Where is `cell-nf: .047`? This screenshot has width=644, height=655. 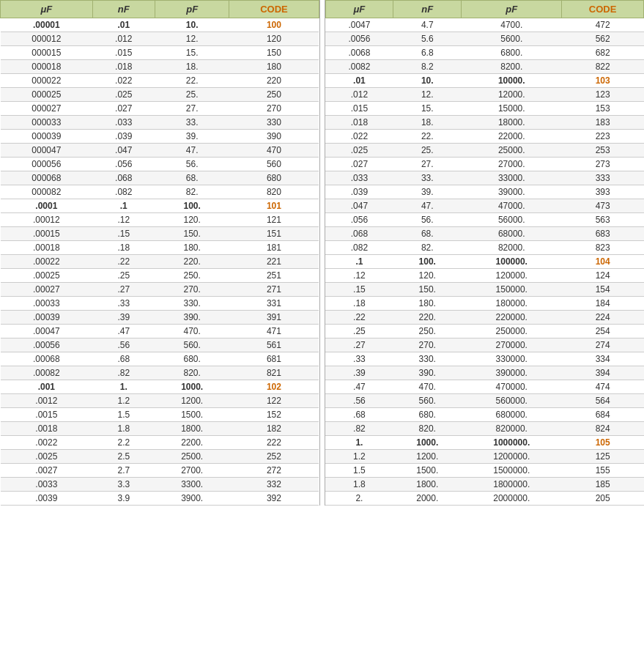 cell-nf: .047 is located at coordinates (123, 151).